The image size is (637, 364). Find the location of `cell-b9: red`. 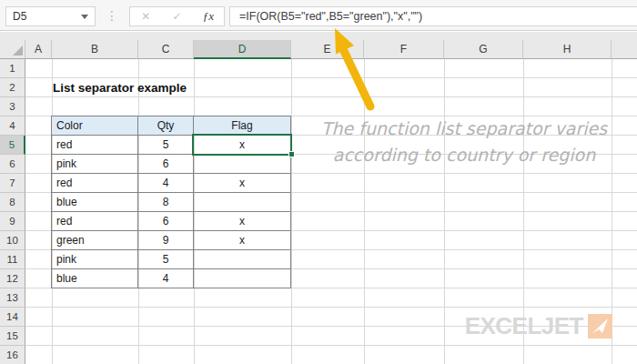

cell-b9: red is located at coordinates (95, 222).